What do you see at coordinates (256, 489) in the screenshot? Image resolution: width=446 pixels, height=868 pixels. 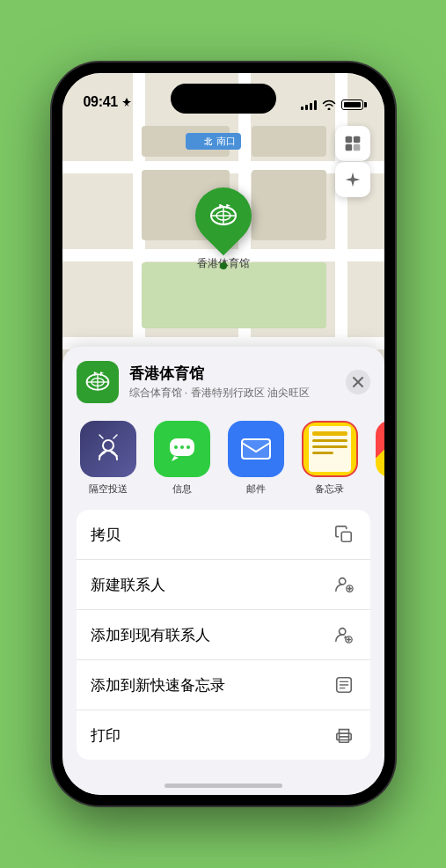 I see `mail-label: 邮件` at bounding box center [256, 489].